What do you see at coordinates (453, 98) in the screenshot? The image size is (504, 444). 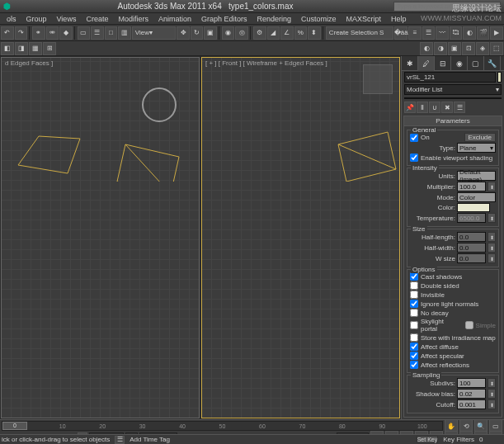 I see `modifier-stack: VLP ♀ VRayLight` at bounding box center [453, 98].